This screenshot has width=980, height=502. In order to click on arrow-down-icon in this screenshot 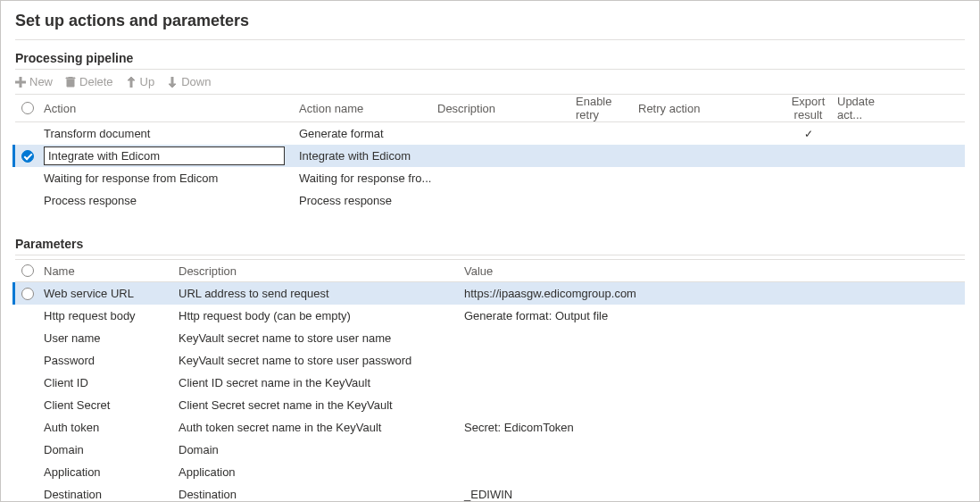, I will do `click(172, 82)`.